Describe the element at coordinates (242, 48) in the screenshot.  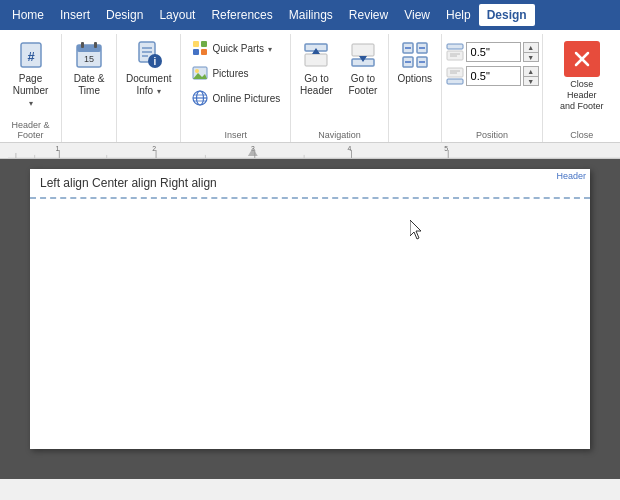
I see `quick-parts-label: Quick Parts ▾` at that location.